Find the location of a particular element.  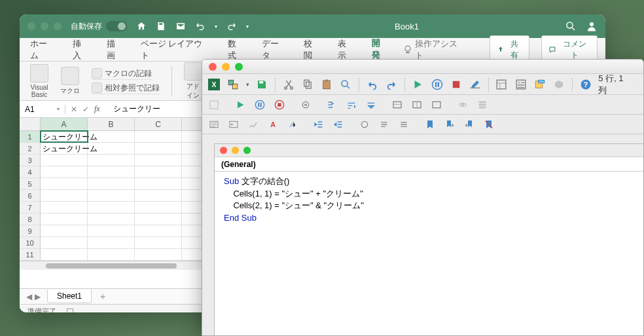

locals-icon is located at coordinates (397, 105).